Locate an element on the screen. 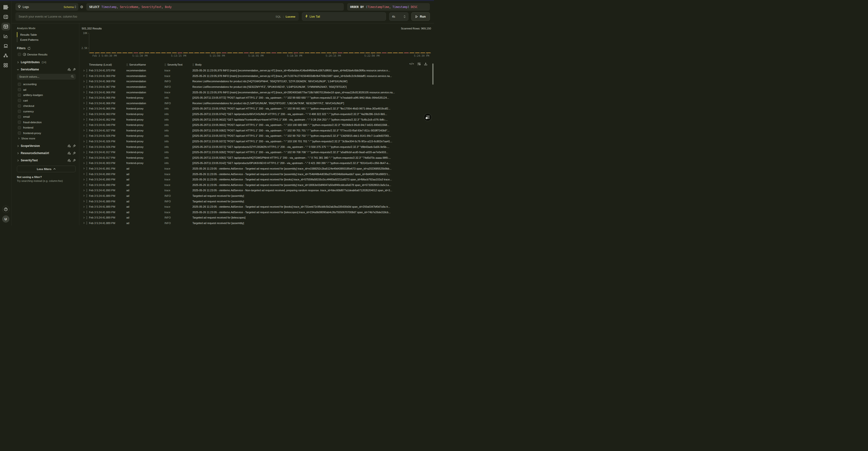  histogram-plot: 10K2.5K is located at coordinates (260, 42).